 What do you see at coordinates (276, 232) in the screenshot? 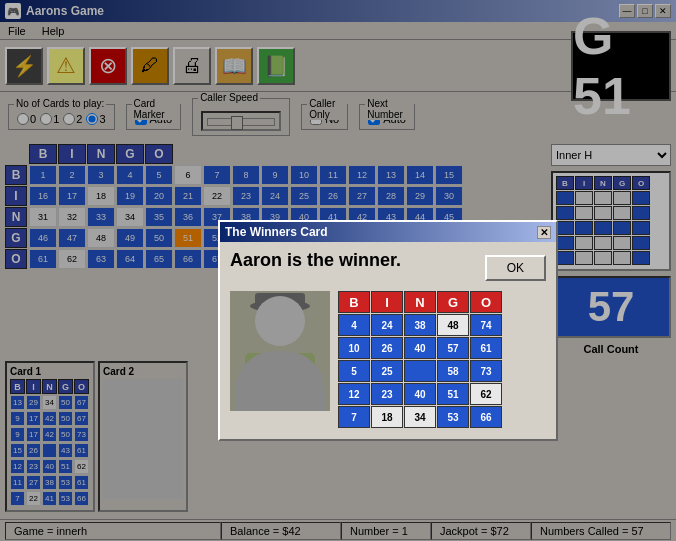
I see `modal-title: The Winners Card` at bounding box center [276, 232].